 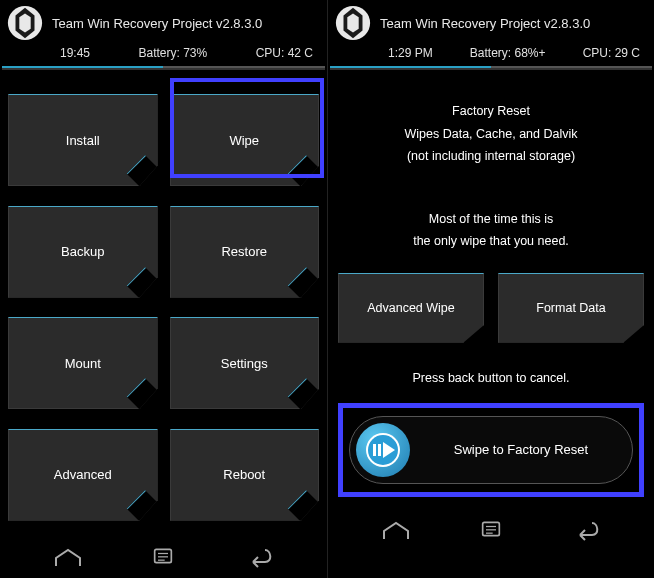 I want to click on info-line: (not including internal storage), so click(x=491, y=156).